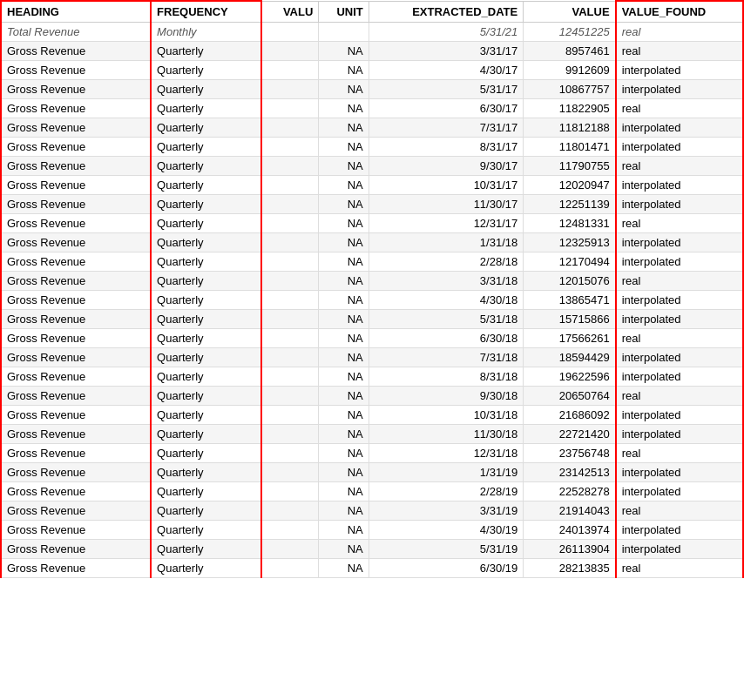 The image size is (744, 700). What do you see at coordinates (372, 71) in the screenshot?
I see `table-row: Gross RevenueQuarterlyNA4/30/179912609in…` at bounding box center [372, 71].